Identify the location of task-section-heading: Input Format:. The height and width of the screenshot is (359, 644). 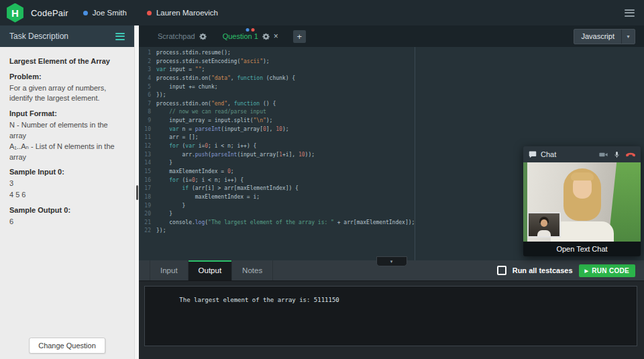
(67, 114).